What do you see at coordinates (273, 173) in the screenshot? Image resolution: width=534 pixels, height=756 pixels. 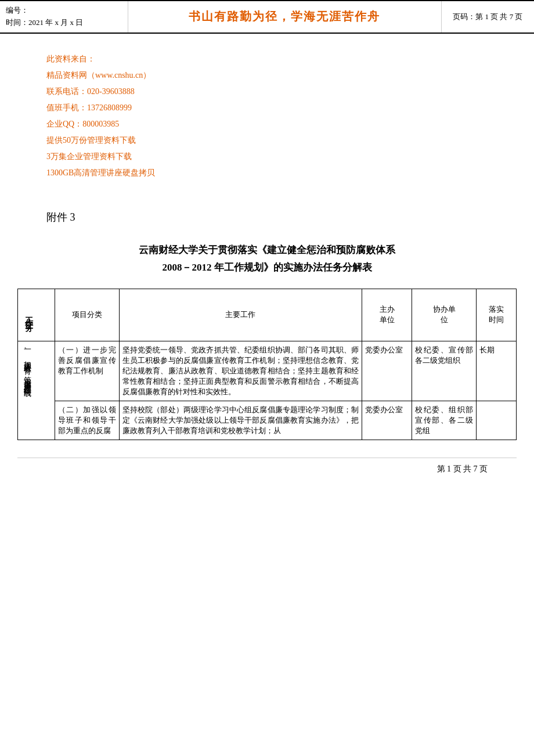 I see `contact-line8: 1300GB高清管理讲座硬盘拷贝` at bounding box center [273, 173].